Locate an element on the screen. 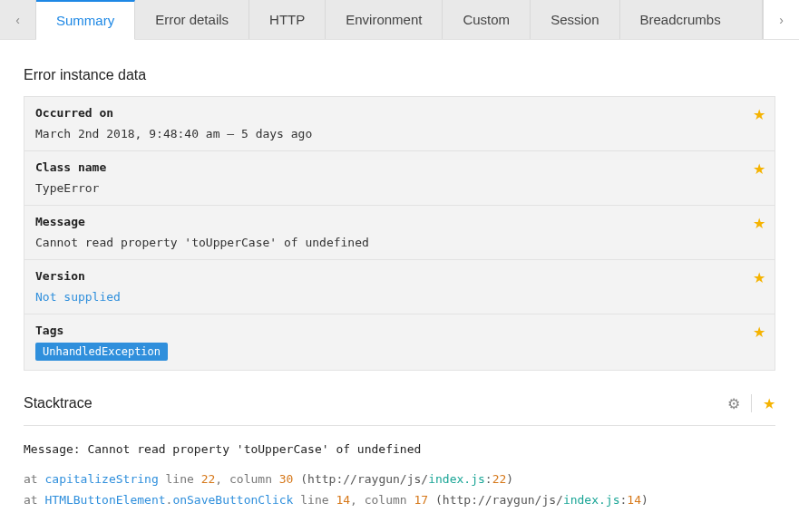 Image resolution: width=799 pixels, height=532 pixels. row-label: Message is located at coordinates (386, 221).